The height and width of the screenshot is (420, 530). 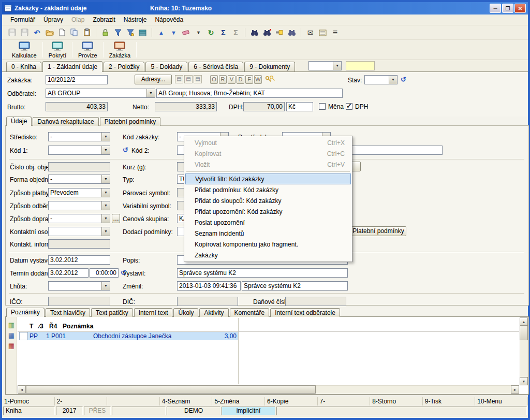 I want to click on fkey-9: 9-Tisk, so click(x=449, y=401).